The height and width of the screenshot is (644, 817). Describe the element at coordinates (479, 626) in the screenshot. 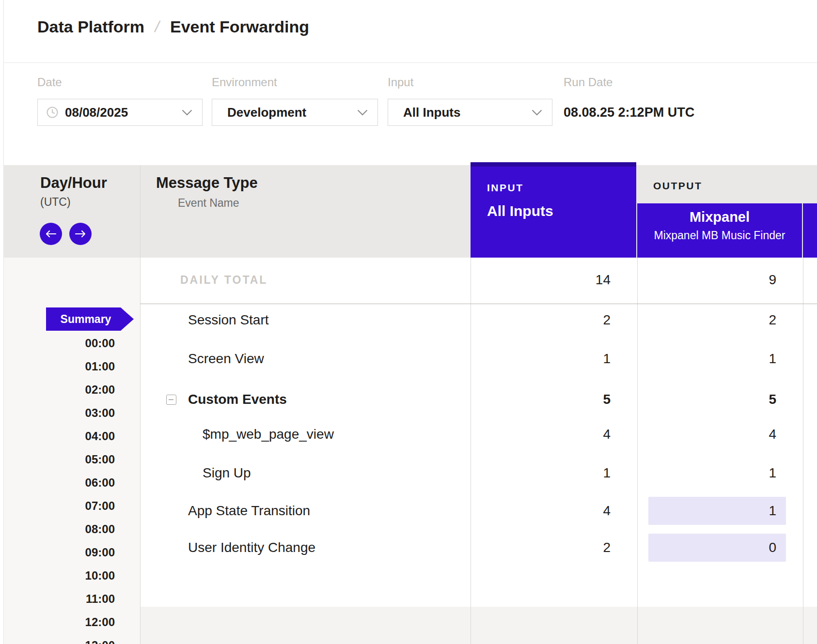

I see `table-footer-area` at that location.